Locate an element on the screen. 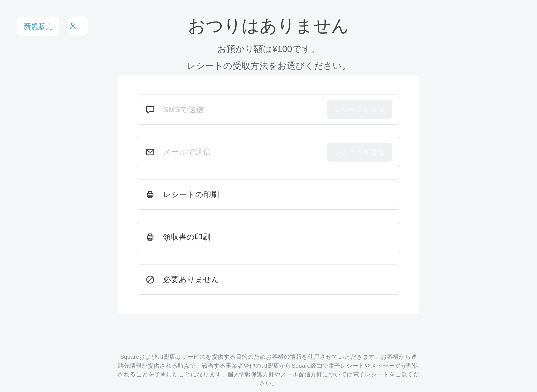 Image resolution: width=537 pixels, height=392 pixels. sms-input is located at coordinates (245, 110).